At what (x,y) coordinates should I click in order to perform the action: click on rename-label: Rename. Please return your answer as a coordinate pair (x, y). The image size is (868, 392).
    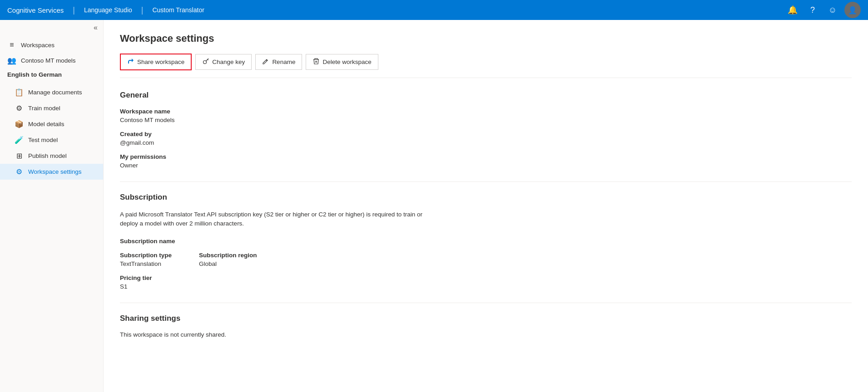
    Looking at the image, I should click on (283, 62).